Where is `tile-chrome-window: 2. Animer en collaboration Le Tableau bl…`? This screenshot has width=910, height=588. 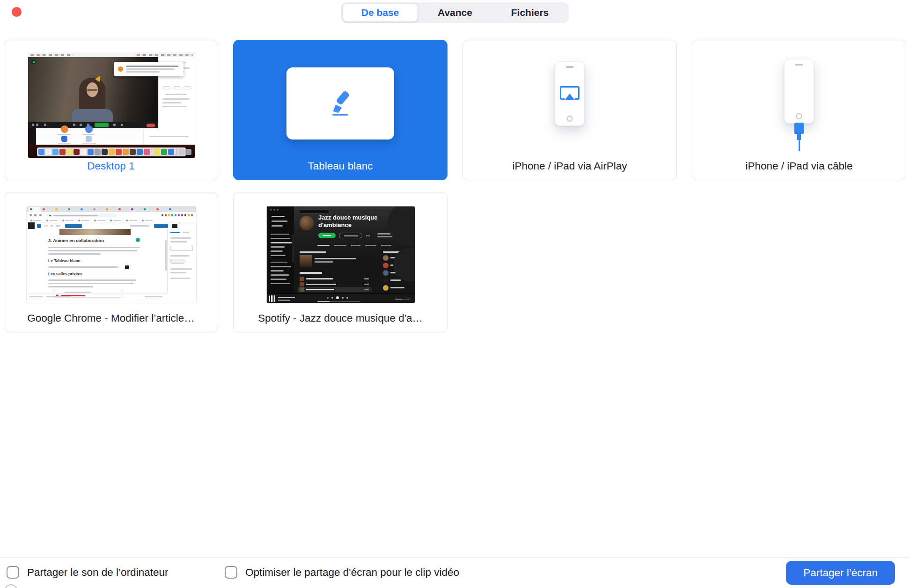 tile-chrome-window: 2. Animer en collaboration Le Tableau bl… is located at coordinates (111, 262).